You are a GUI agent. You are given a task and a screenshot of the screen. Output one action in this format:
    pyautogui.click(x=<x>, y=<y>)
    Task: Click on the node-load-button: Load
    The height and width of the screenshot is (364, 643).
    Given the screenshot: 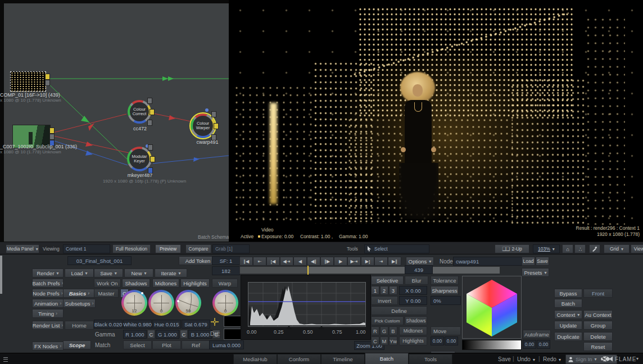 What is the action you would take?
    pyautogui.click(x=528, y=261)
    